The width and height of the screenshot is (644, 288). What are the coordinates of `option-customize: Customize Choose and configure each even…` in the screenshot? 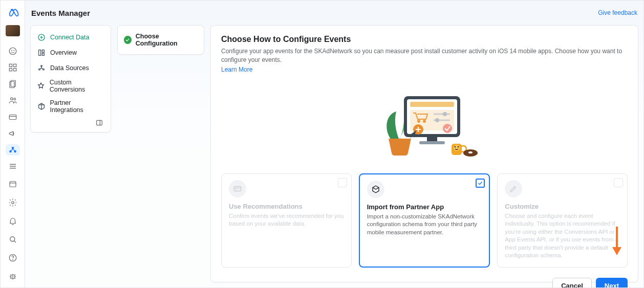 It's located at (562, 220).